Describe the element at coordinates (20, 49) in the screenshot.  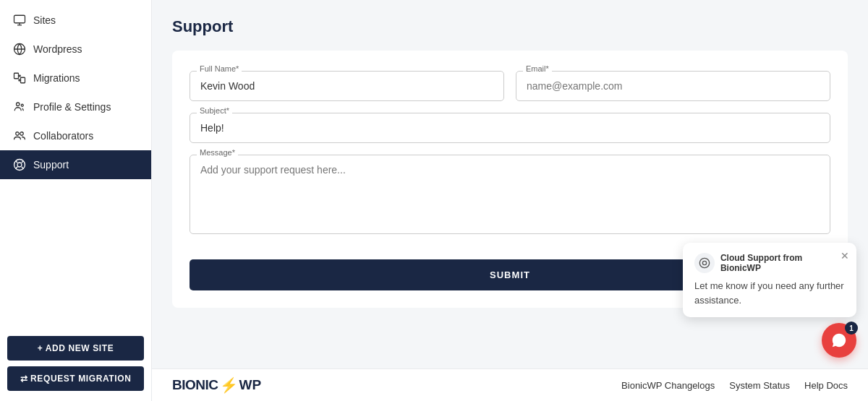
I see `wordpress-icon` at that location.